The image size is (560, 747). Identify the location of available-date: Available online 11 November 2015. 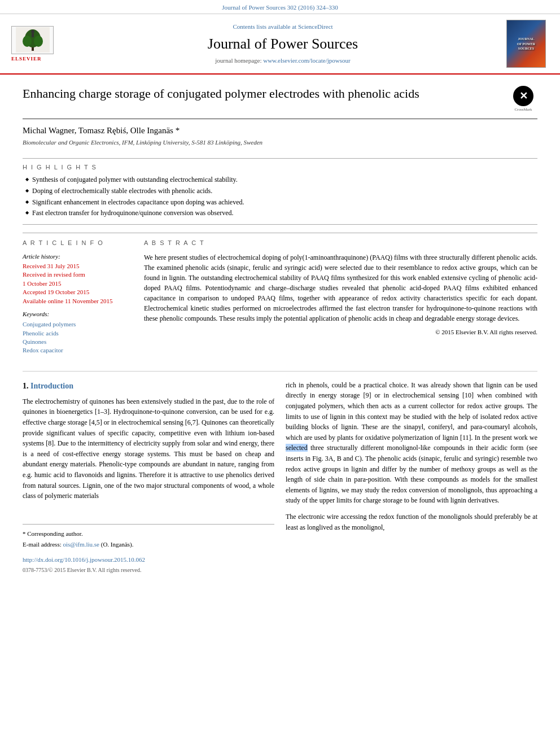
(78, 302).